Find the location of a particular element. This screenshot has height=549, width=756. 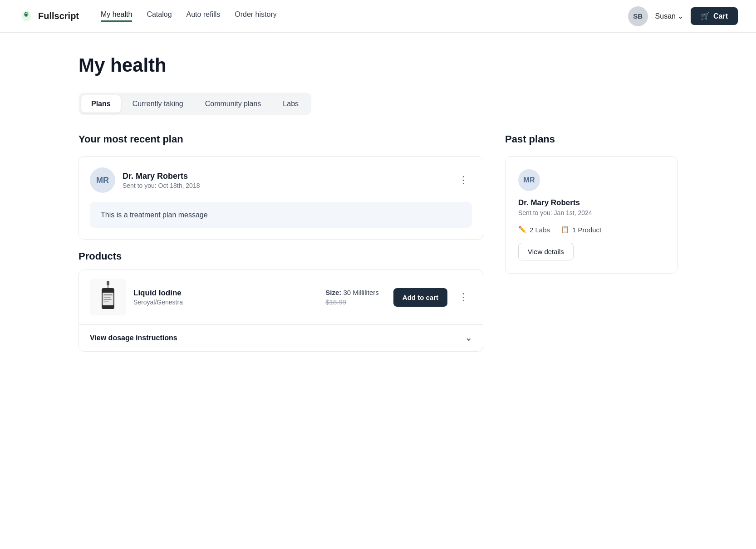

products-section-header: Products is located at coordinates (281, 256).